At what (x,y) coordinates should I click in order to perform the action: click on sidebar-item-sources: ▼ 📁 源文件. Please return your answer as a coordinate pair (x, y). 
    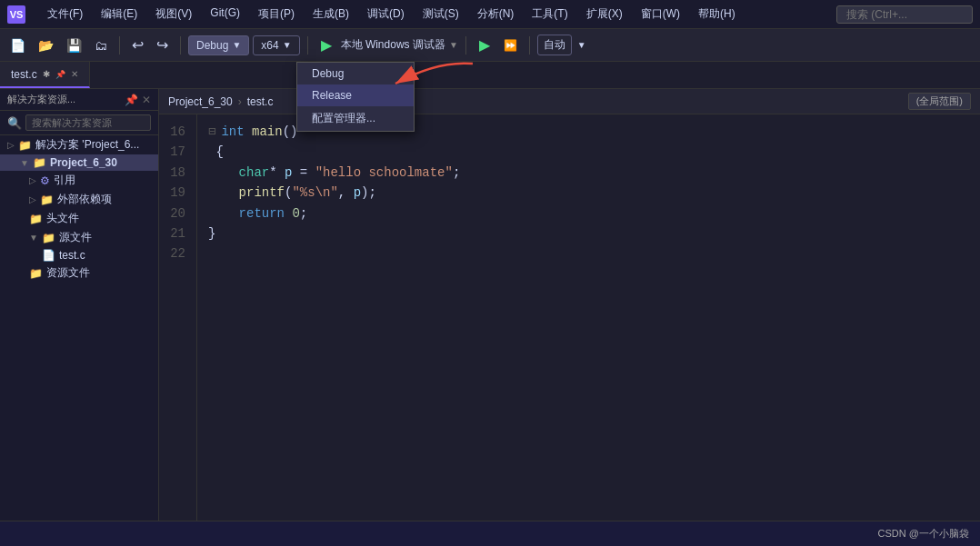
    Looking at the image, I should click on (79, 238).